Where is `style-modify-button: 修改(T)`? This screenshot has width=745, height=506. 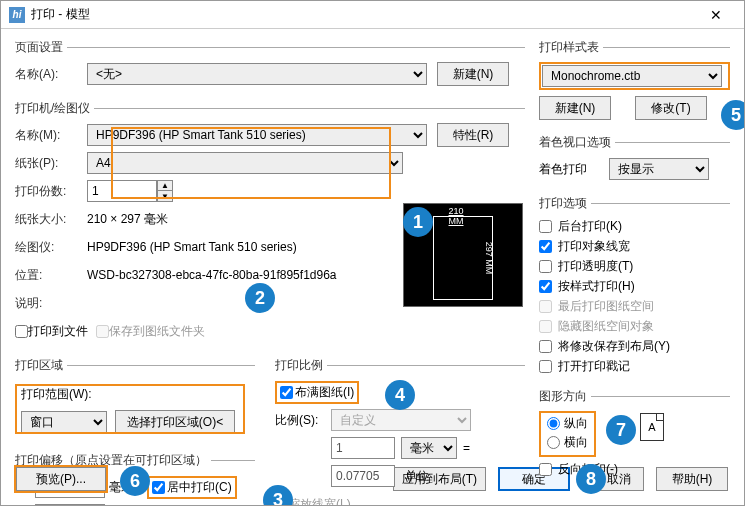
style-modify-button: 修改(T) is located at coordinates (671, 108).